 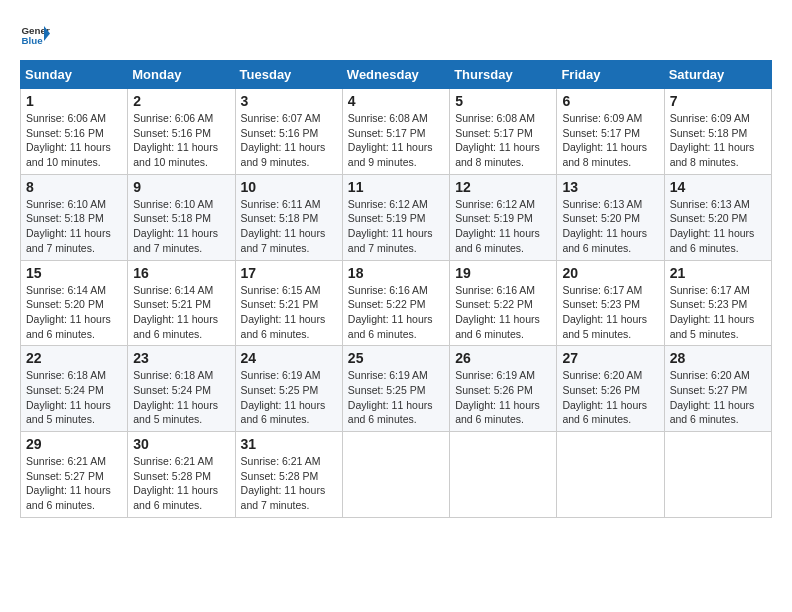 What do you see at coordinates (396, 35) in the screenshot?
I see `header: General Blue` at bounding box center [396, 35].